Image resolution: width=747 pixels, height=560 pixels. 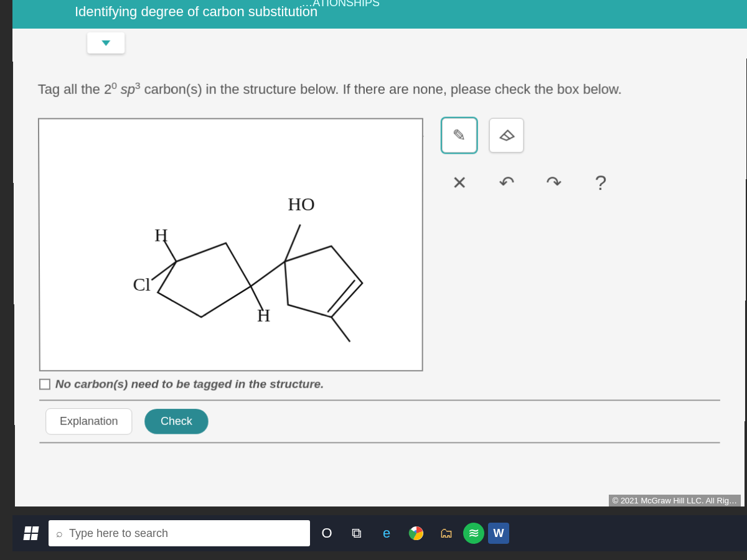 I want to click on check-button: Check, so click(x=177, y=422).